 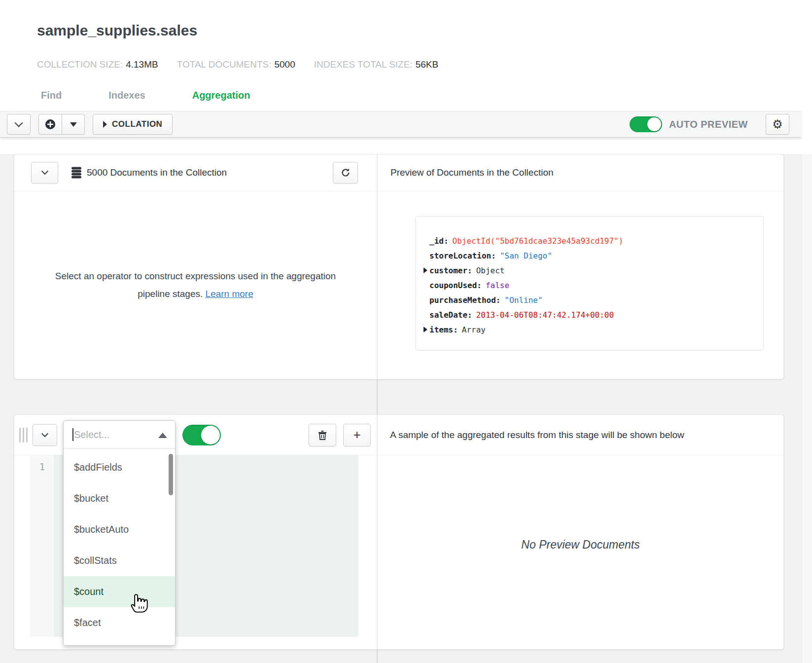 I want to click on stat-collection-size: COLLECTION SIZE:4.13MB, so click(x=98, y=65).